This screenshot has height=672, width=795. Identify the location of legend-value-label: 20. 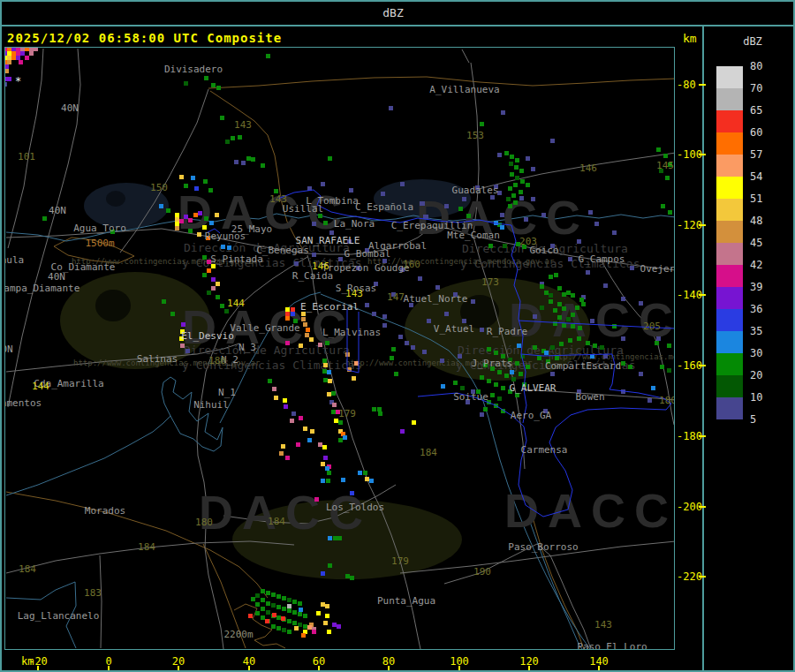
(756, 375).